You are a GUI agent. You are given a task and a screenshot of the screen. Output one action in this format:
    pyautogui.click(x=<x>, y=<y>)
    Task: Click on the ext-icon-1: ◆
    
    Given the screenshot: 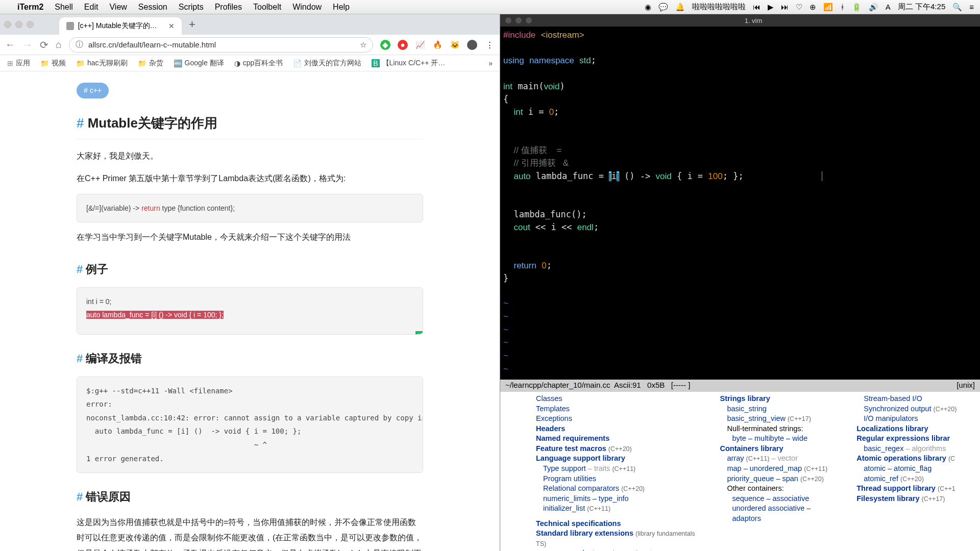 What is the action you would take?
    pyautogui.click(x=385, y=45)
    